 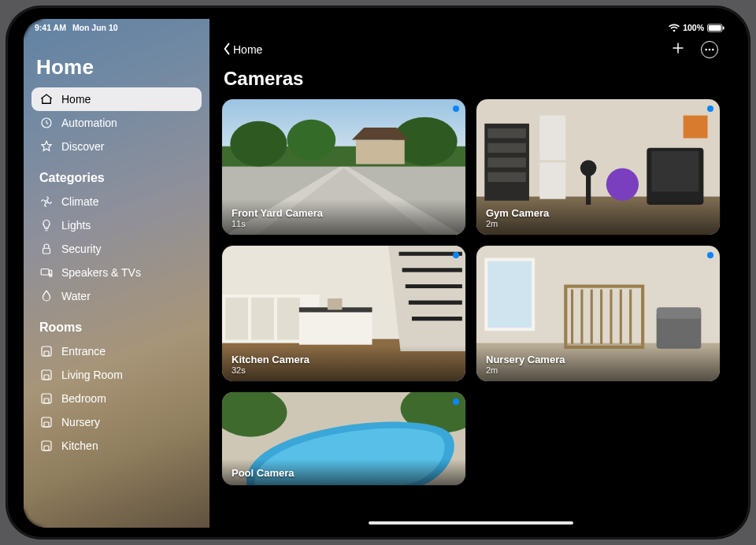 What do you see at coordinates (710, 50) in the screenshot?
I see `more-button` at bounding box center [710, 50].